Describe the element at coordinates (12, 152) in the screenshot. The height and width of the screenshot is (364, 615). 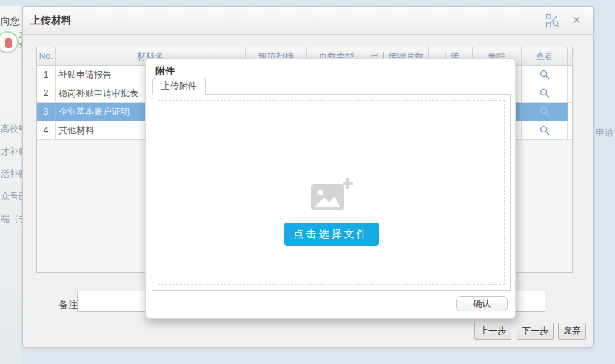
I see `background-link-fragment: 才补贴` at that location.